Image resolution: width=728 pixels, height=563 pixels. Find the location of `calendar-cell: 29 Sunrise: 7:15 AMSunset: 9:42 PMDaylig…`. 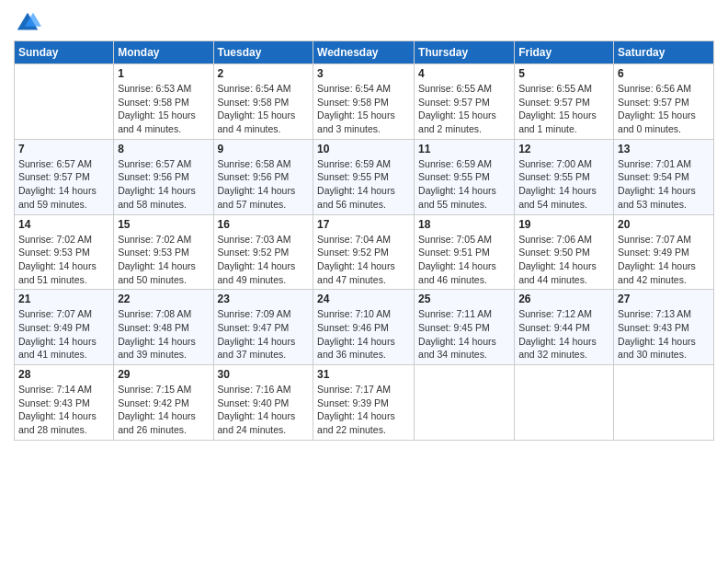

calendar-cell: 29 Sunrise: 7:15 AMSunset: 9:42 PMDaylig… is located at coordinates (164, 403).